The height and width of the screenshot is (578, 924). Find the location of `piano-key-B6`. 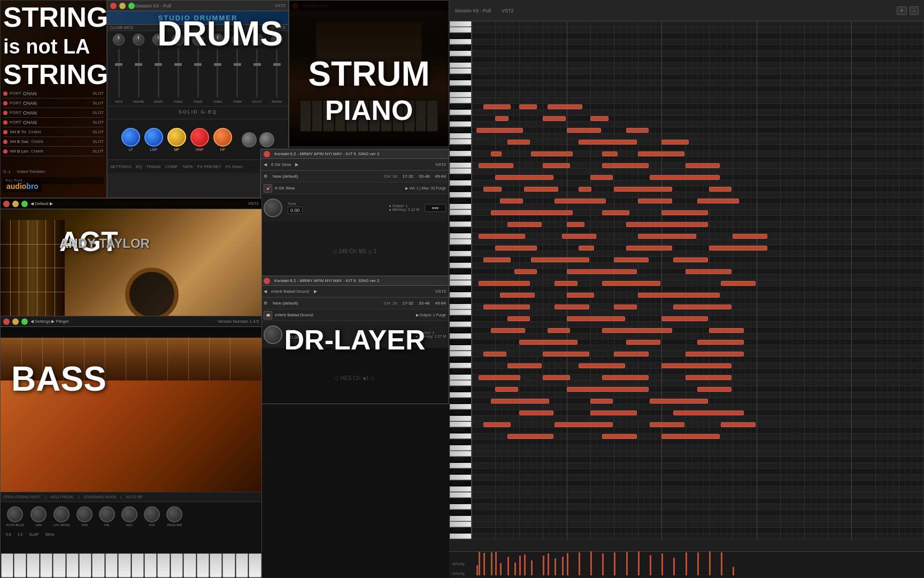

piano-key-B6 is located at coordinates (460, 101).